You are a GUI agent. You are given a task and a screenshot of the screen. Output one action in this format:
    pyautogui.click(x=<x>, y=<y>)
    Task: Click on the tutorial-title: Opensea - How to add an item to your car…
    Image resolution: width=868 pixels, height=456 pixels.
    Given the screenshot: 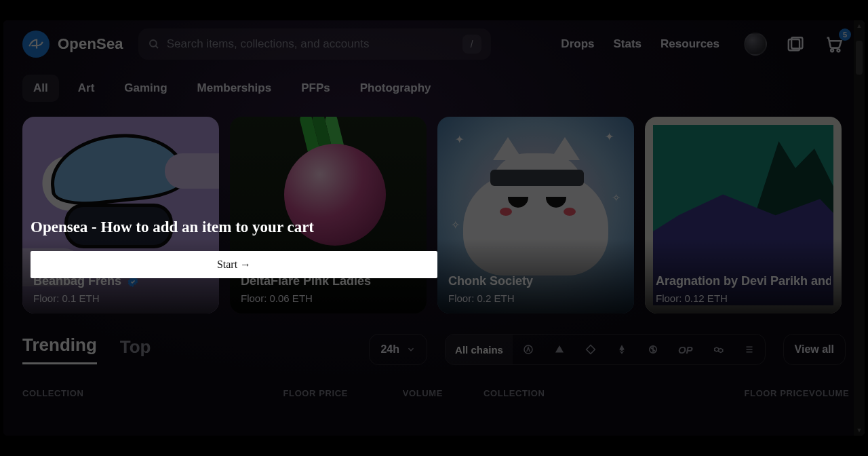 What is the action you would take?
    pyautogui.click(x=234, y=227)
    